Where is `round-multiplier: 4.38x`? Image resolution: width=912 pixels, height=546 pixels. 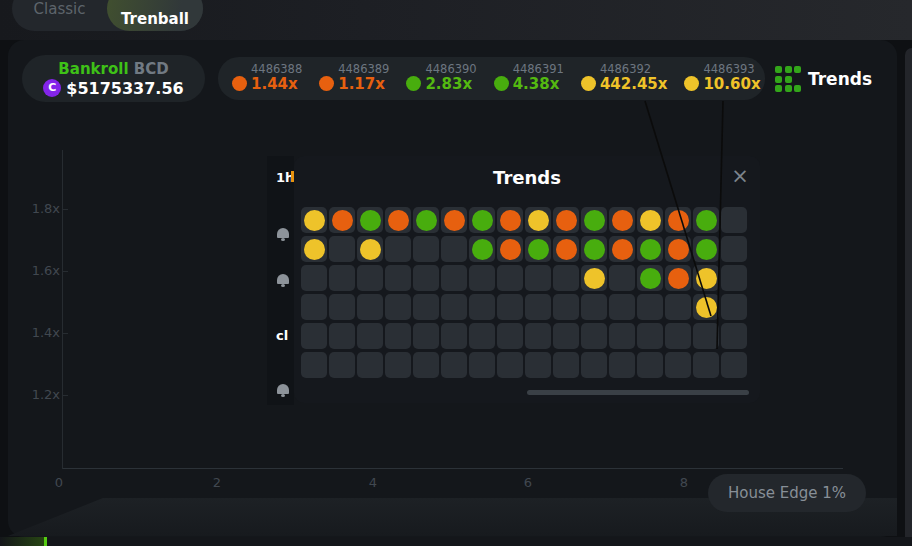
round-multiplier: 4.38x is located at coordinates (538, 84).